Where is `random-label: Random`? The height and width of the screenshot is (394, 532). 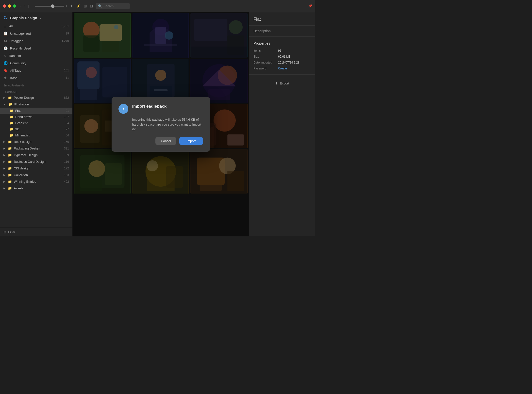 random-label: Random is located at coordinates (15, 56).